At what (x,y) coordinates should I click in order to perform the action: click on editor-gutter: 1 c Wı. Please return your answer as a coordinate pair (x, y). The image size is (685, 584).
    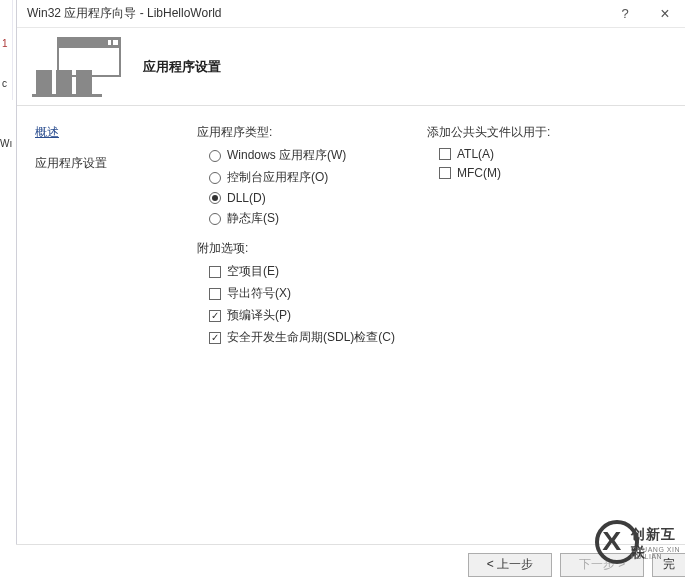
    Looking at the image, I should click on (8, 292).